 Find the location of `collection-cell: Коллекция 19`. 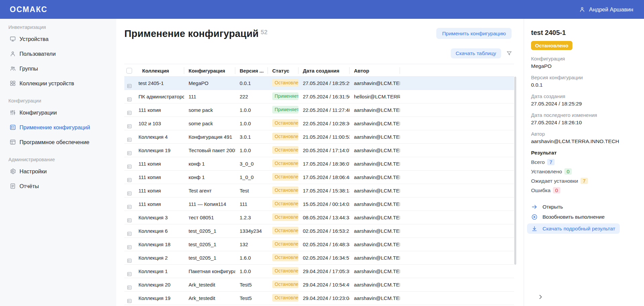

collection-cell: Коллекция 19 is located at coordinates (161, 298).